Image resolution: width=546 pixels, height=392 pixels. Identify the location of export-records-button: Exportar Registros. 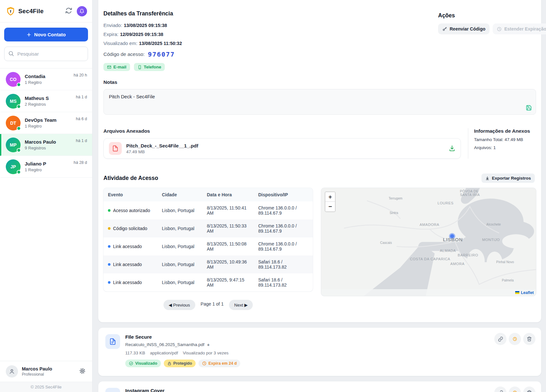
(508, 178).